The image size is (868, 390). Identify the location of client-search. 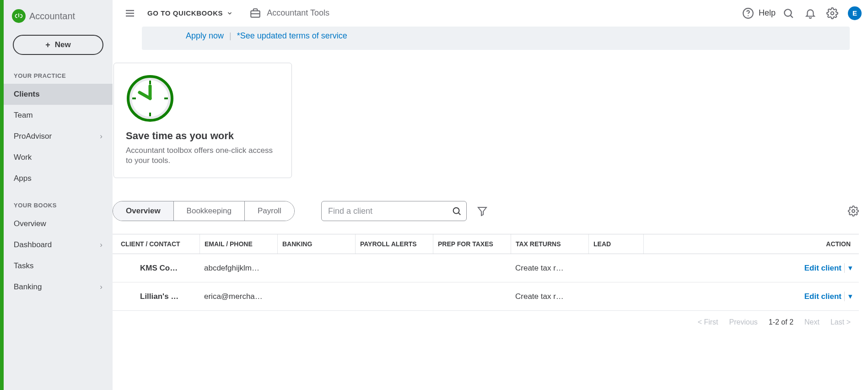
(394, 211).